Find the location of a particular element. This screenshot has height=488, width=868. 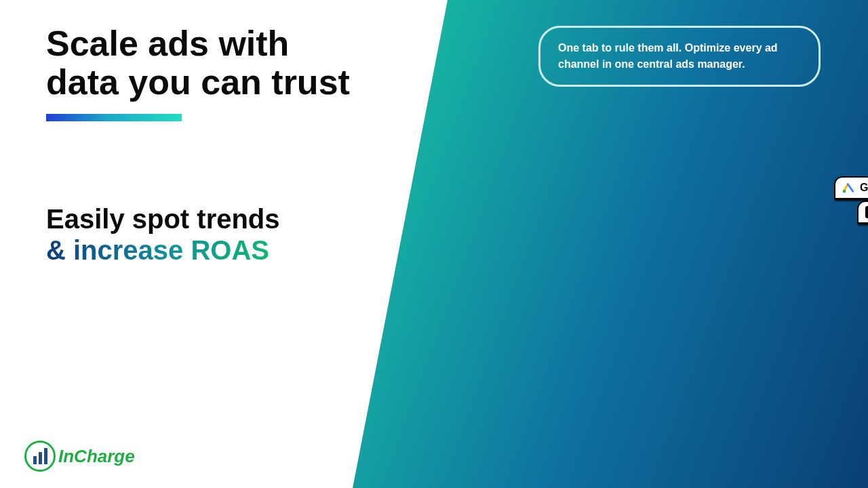

tiktok-icon is located at coordinates (867, 212).